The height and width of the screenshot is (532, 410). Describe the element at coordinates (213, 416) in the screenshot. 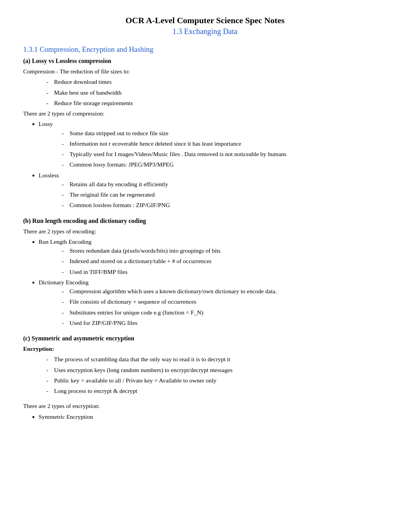

I see `symmetric-item: Symmetric Encryption` at that location.